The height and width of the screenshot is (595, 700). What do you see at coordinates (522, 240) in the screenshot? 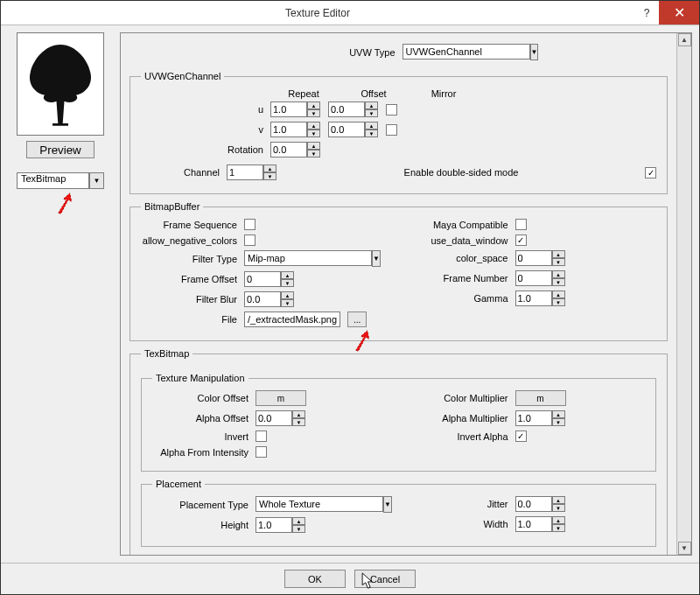
I see `use-data-window-checkbox: ✓` at bounding box center [522, 240].